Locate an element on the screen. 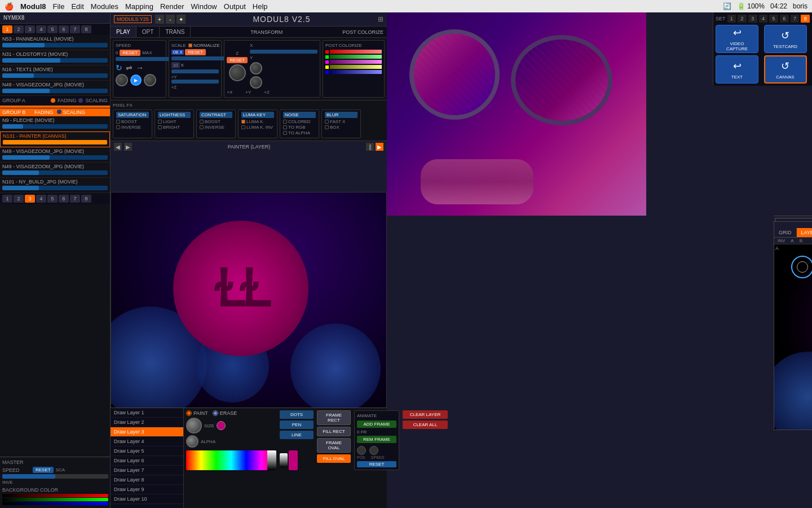  tab-1: 1 is located at coordinates (7, 29).